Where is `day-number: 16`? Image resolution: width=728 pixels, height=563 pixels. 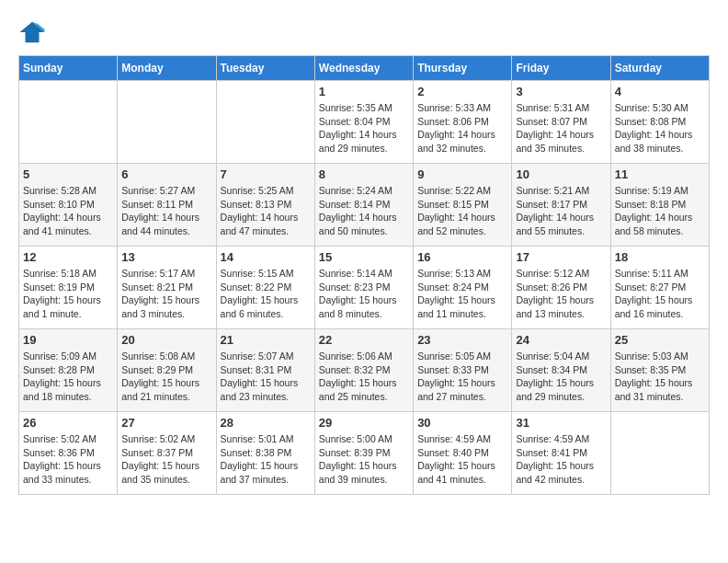 day-number: 16 is located at coordinates (462, 258).